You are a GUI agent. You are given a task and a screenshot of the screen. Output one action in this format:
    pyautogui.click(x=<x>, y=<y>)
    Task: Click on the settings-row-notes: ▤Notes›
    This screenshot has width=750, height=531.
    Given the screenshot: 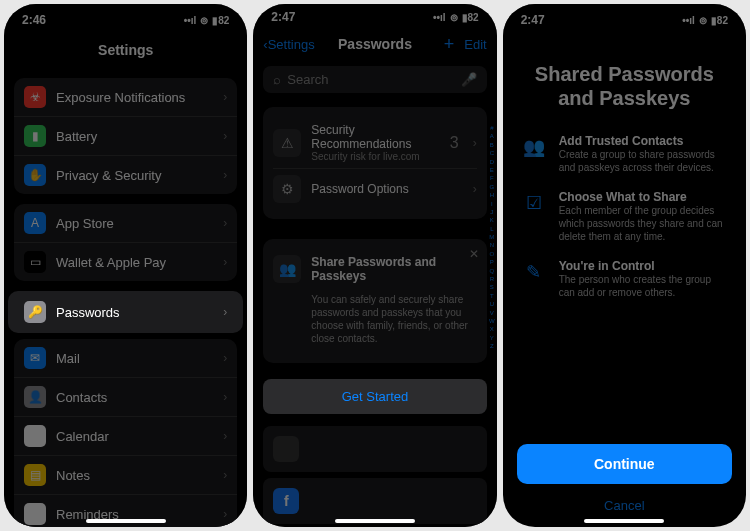 What is the action you would take?
    pyautogui.click(x=126, y=476)
    